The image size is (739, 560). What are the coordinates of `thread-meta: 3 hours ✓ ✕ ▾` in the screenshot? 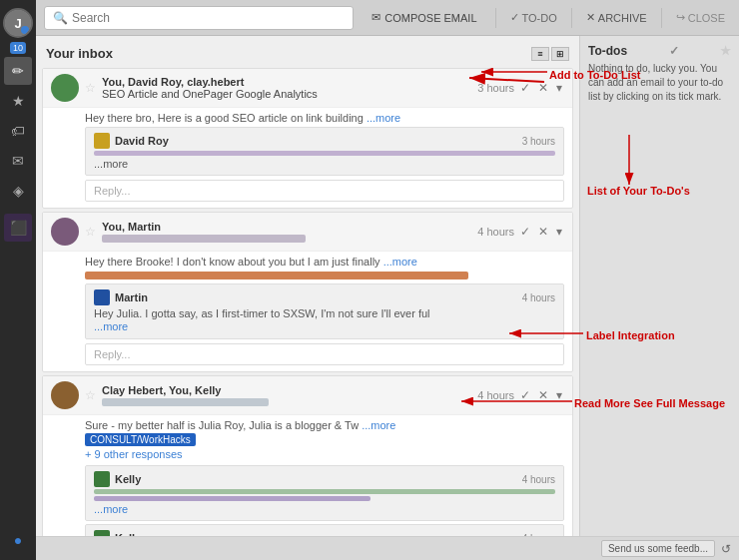 It's located at (521, 88).